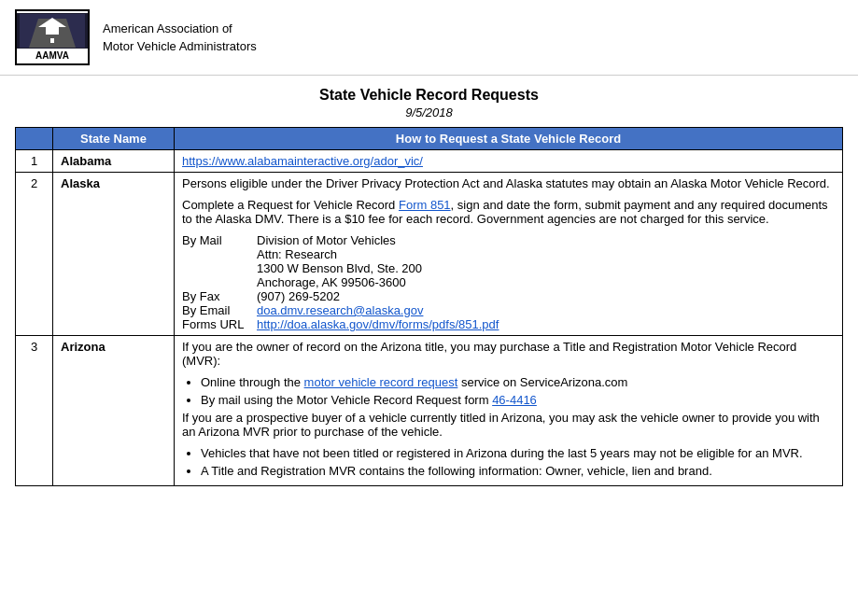  Describe the element at coordinates (35, 411) in the screenshot. I see `row-number: 3` at that location.